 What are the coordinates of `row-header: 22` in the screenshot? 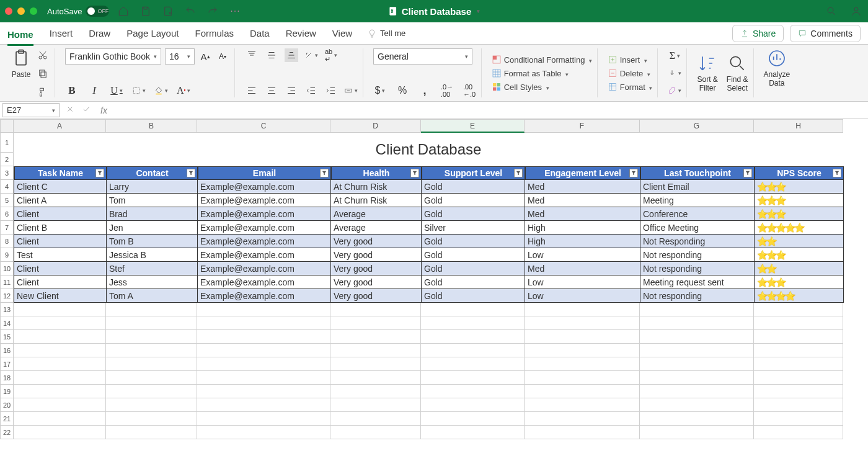 It's located at (7, 432).